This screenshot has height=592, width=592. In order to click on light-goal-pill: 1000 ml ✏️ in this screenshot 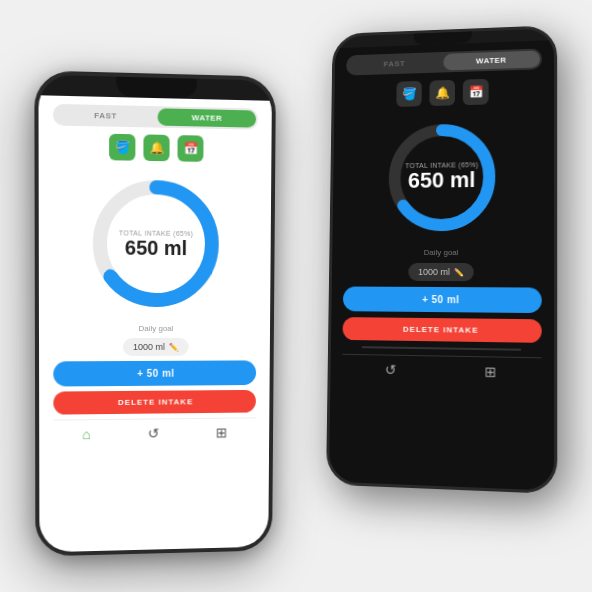, I will do `click(156, 347)`.